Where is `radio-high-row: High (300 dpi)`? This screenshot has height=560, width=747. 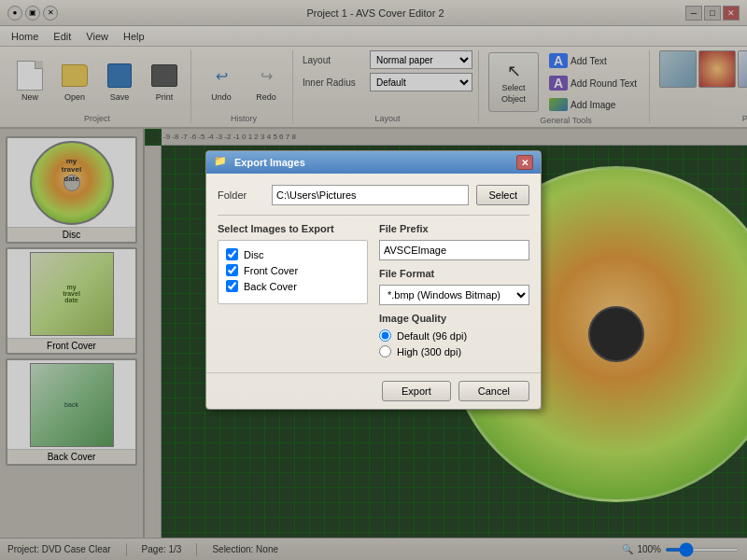
radio-high-row: High (300 dpi) is located at coordinates (454, 351).